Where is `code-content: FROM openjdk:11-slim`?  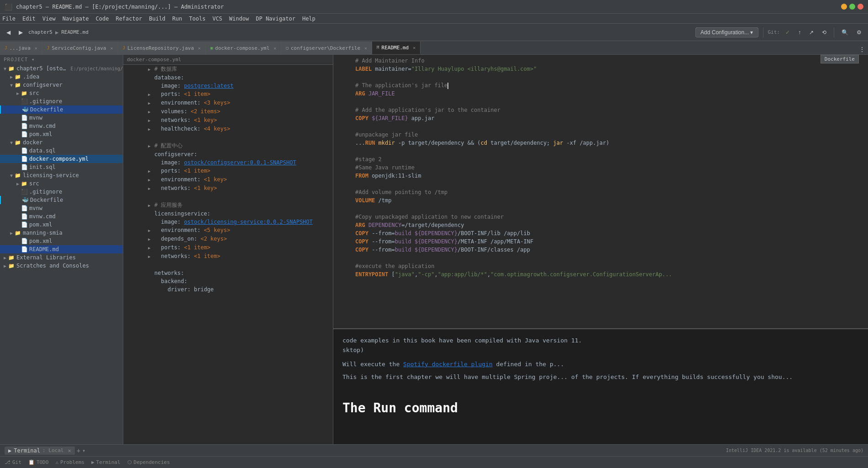
code-content: FROM openjdk:11-slim is located at coordinates (610, 176).